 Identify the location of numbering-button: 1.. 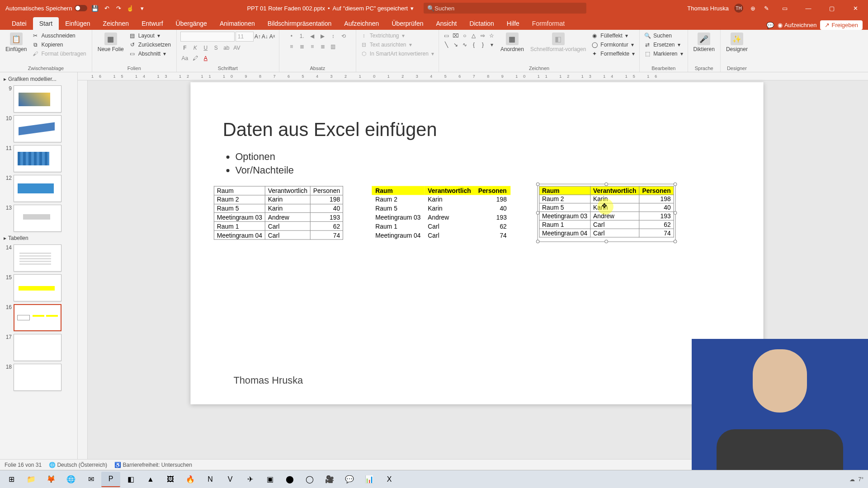
(302, 36).